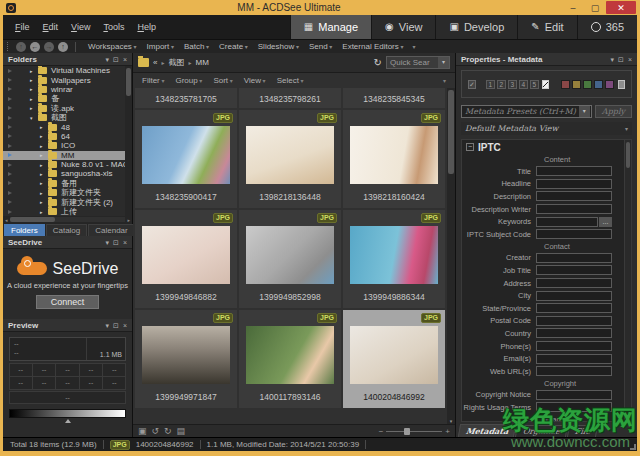  What do you see at coordinates (290, 159) in the screenshot?
I see `thumbnail-tile: JPG 1398218136448` at bounding box center [290, 159].